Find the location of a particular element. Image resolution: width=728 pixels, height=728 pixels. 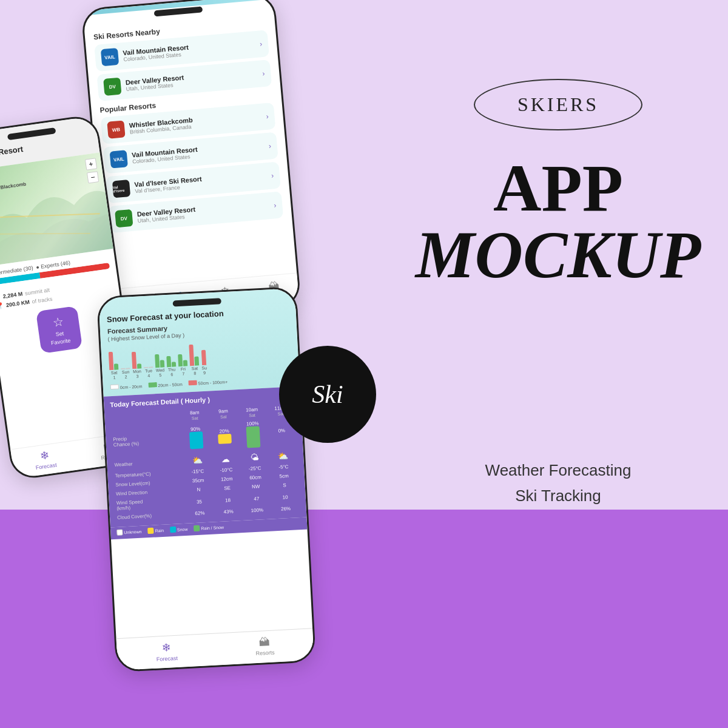

phone3-nav: ❄ Forecast 🏔 Resorts is located at coordinates (215, 649).